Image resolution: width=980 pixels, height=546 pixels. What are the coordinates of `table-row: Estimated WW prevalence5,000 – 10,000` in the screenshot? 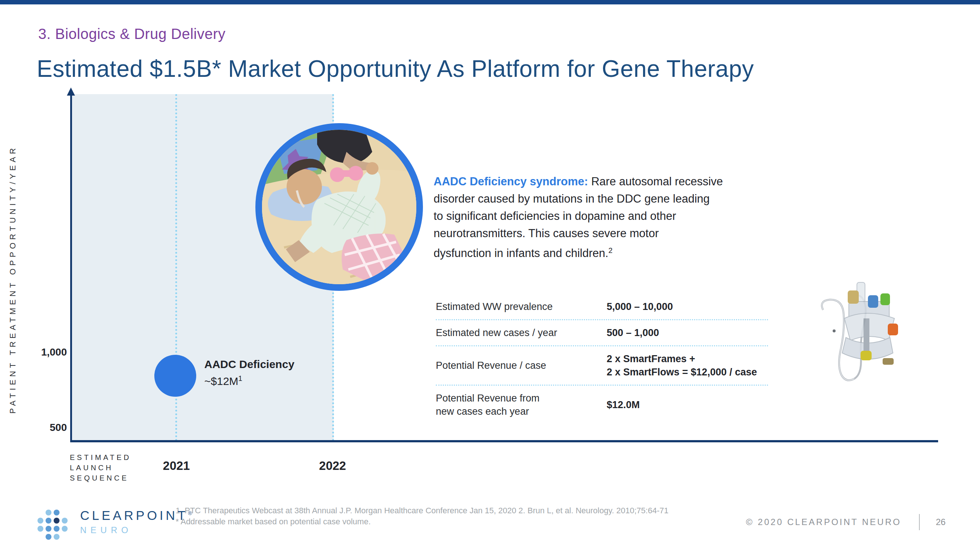 It's located at (602, 307).